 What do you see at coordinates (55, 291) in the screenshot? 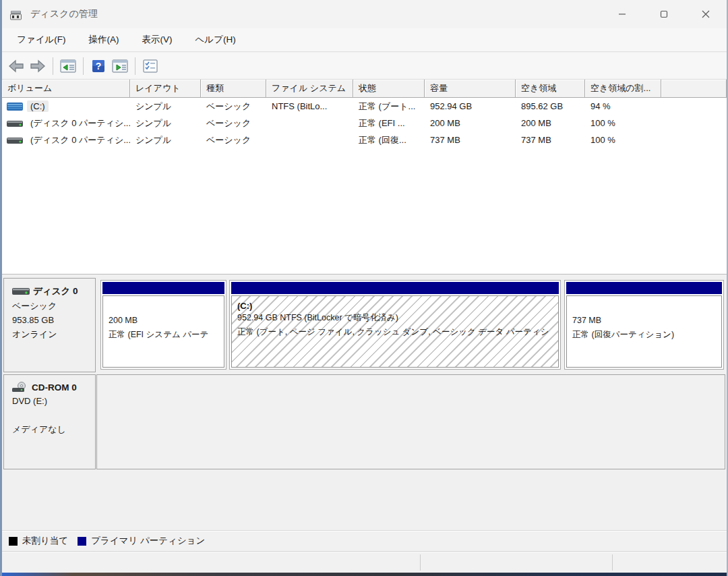
I see `disk0-name: ディスク 0` at bounding box center [55, 291].